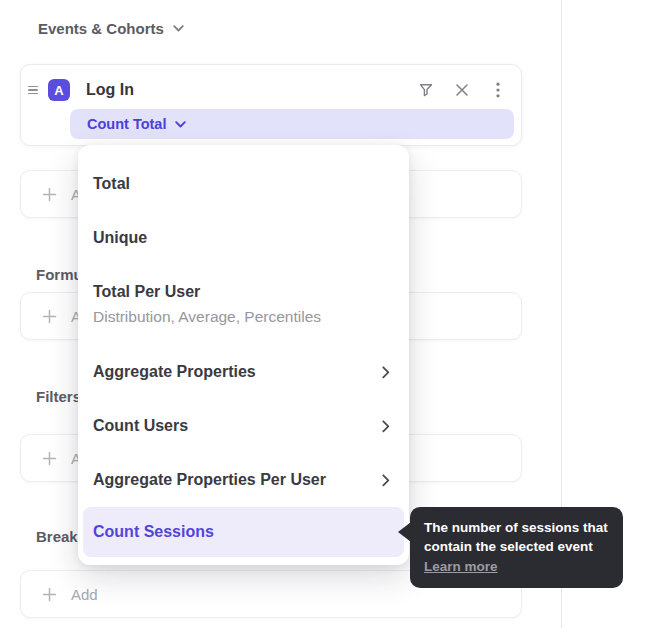 The width and height of the screenshot is (658, 628). What do you see at coordinates (516, 548) in the screenshot?
I see `count-sessions-tooltip: The number of sessions that contain the …` at bounding box center [516, 548].